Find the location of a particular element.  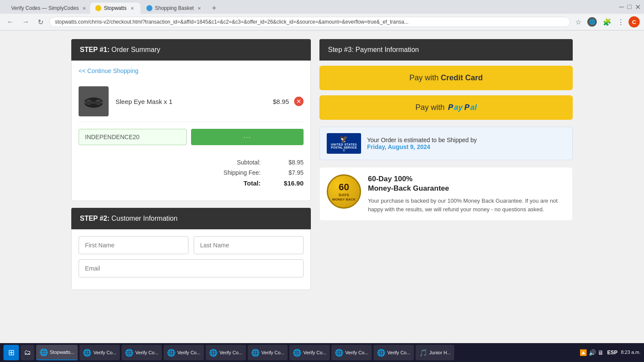

pay-credit-label: Pay with is located at coordinates (424, 78).